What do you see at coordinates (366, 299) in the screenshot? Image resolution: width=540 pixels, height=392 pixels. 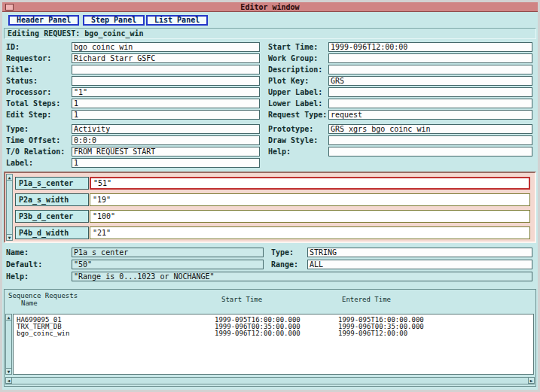 I see `sequence-column-entered-time: Entered Time` at bounding box center [366, 299].